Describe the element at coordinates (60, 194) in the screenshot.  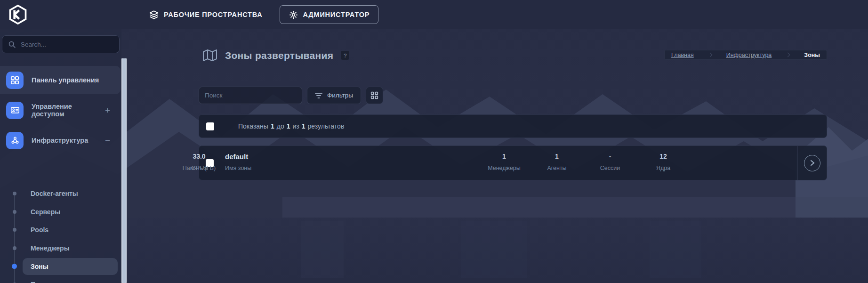
I see `sidebar-subitem-docker-agents: Docker-агенты` at that location.